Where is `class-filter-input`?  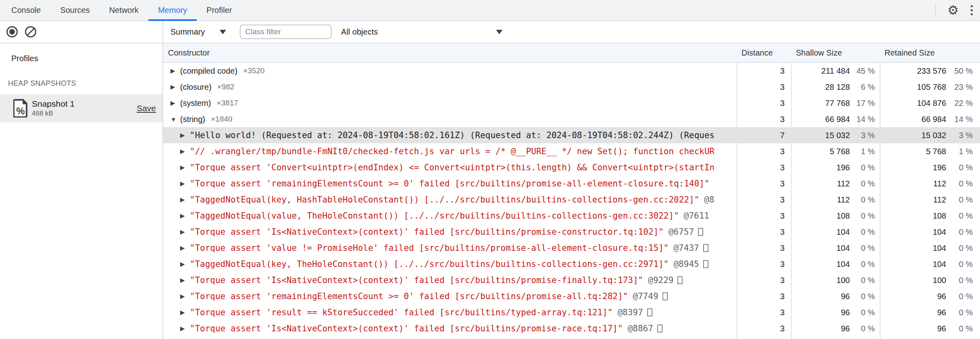
class-filter-input is located at coordinates (286, 32).